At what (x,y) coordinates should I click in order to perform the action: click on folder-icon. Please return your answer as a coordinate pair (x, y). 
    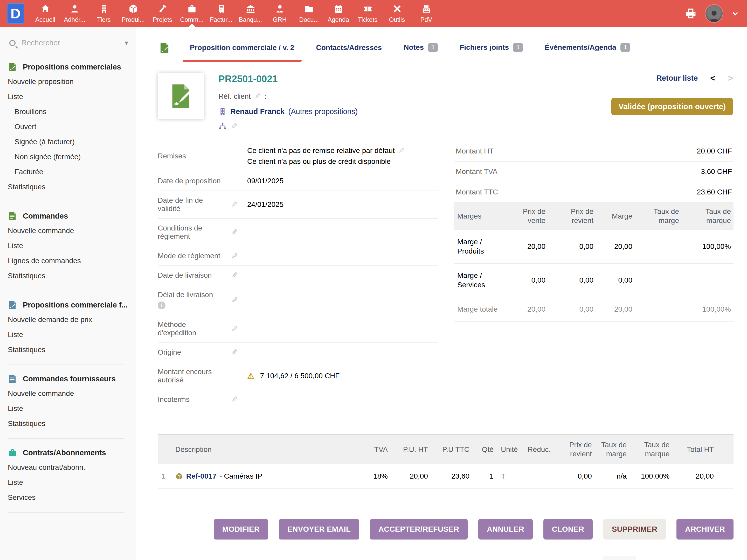
    Looking at the image, I should click on (309, 9).